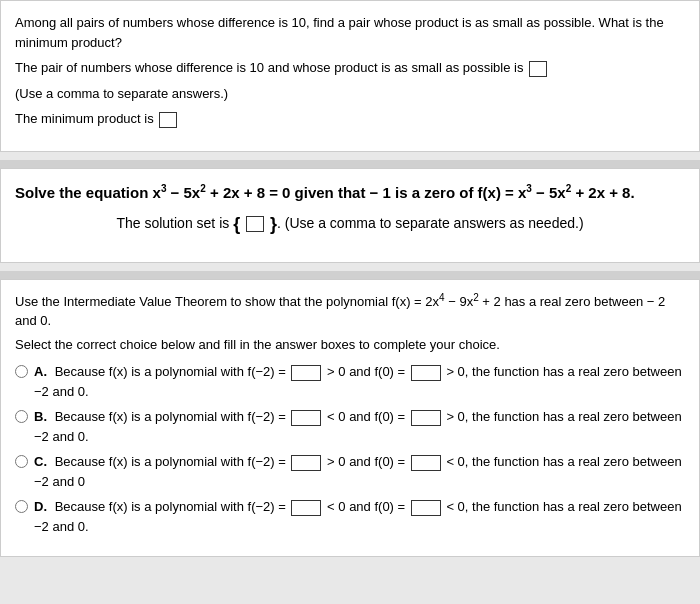 Image resolution: width=700 pixels, height=604 pixels. I want to click on ivt-intro: Use the Intermediate Value Theorem to sh…, so click(350, 310).